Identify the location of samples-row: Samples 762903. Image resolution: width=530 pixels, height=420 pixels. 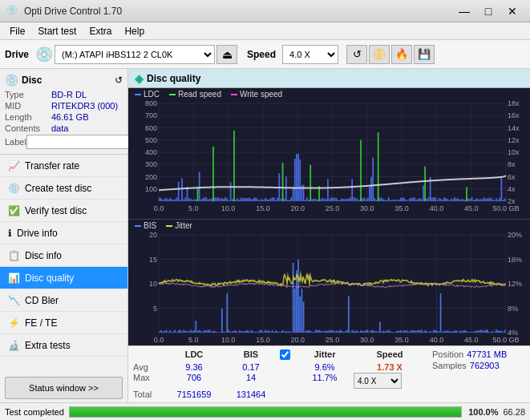
(481, 365).